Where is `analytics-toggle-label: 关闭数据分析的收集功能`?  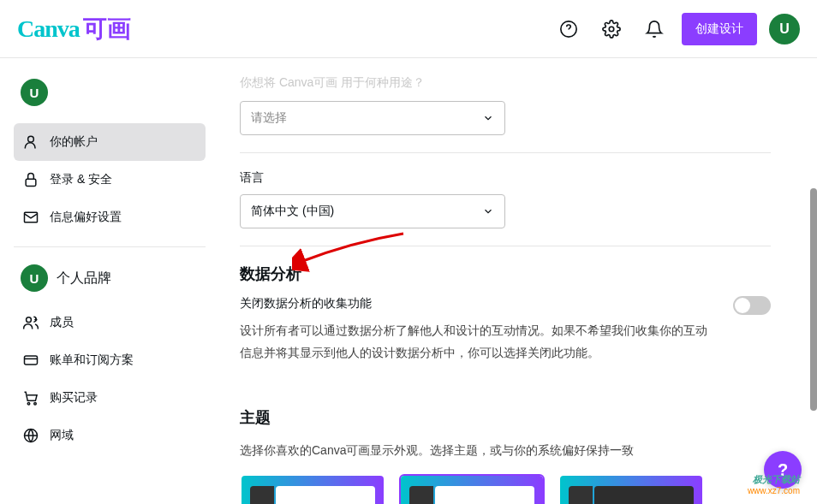
analytics-toggle-label: 关闭数据分析的收集功能 is located at coordinates (478, 304).